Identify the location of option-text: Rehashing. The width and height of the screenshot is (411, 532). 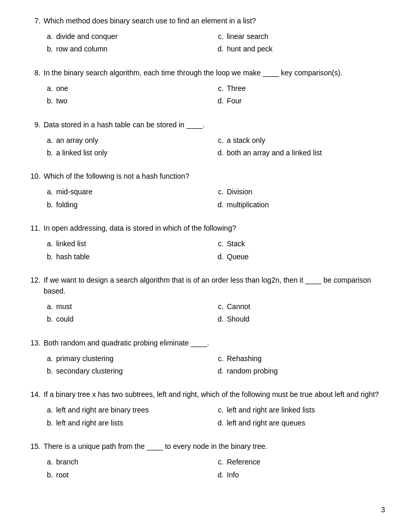
(244, 358).